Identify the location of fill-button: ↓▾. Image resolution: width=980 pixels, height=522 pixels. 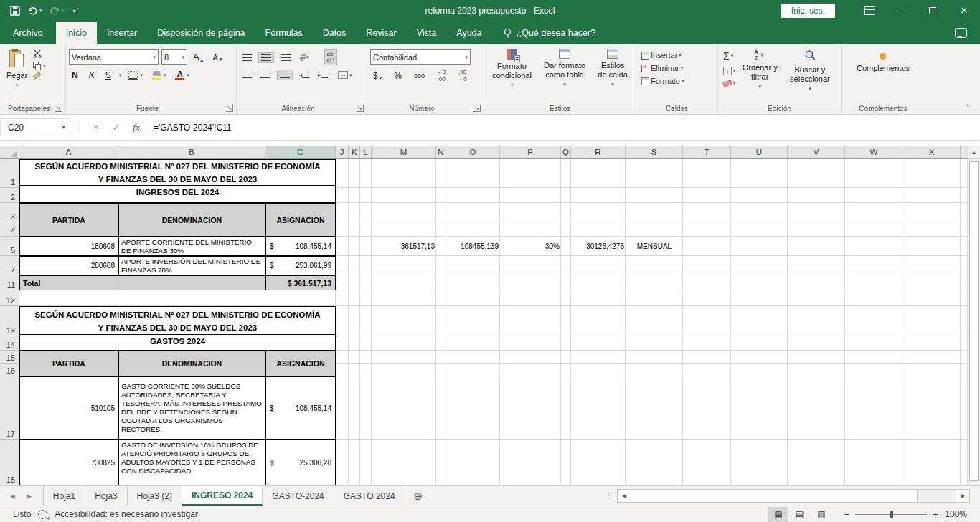
(730, 71).